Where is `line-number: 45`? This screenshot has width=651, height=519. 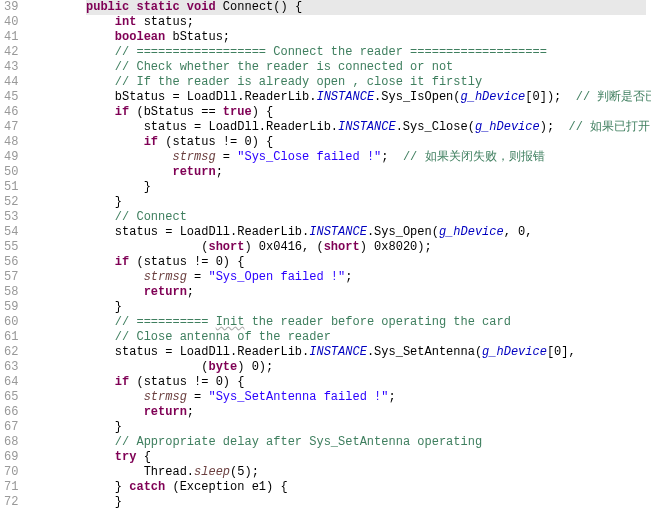
line-number: 45 is located at coordinates (11, 98).